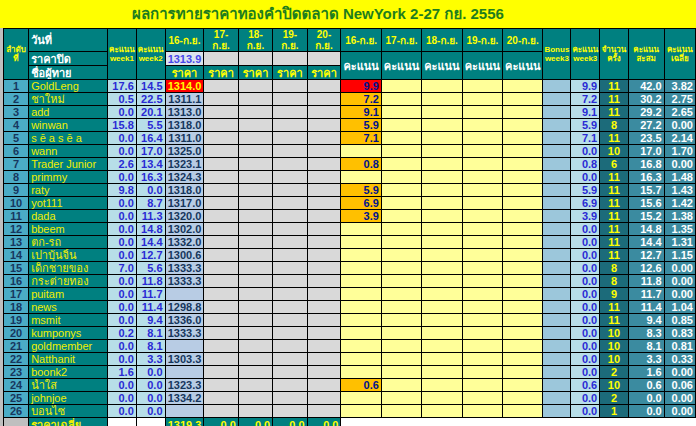  What do you see at coordinates (184, 100) in the screenshot?
I see `price-16sep-cell: 1311.1` at bounding box center [184, 100].